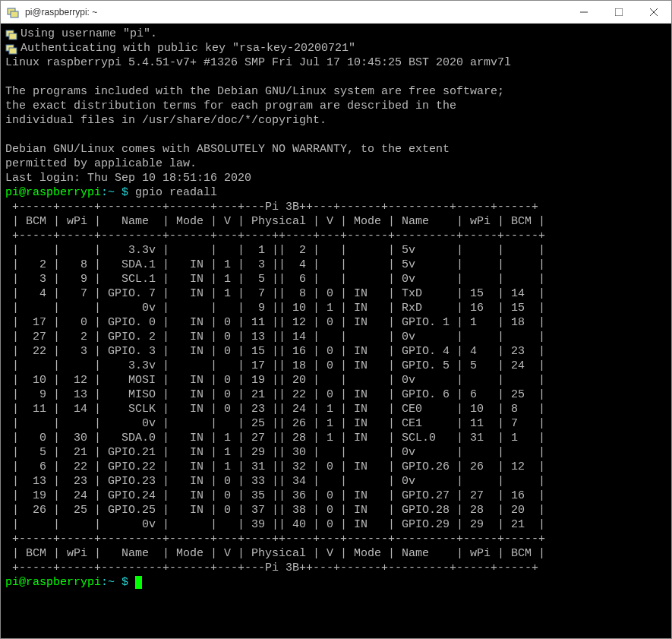  Describe the element at coordinates (275, 351) in the screenshot. I see `table-row: | 22 | 3 | GPIO. 3 | IN | 0 | 15 || 16 |…` at that location.